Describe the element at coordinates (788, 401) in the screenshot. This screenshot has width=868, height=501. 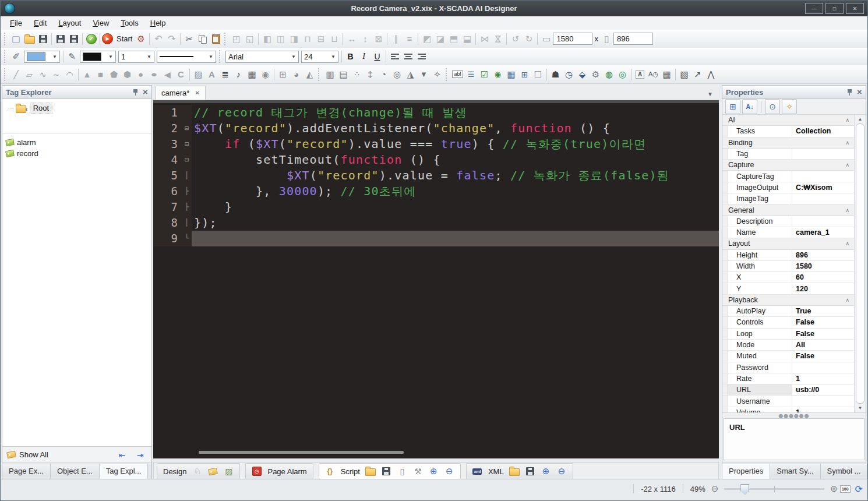
I see `property-row-username: Username` at that location.